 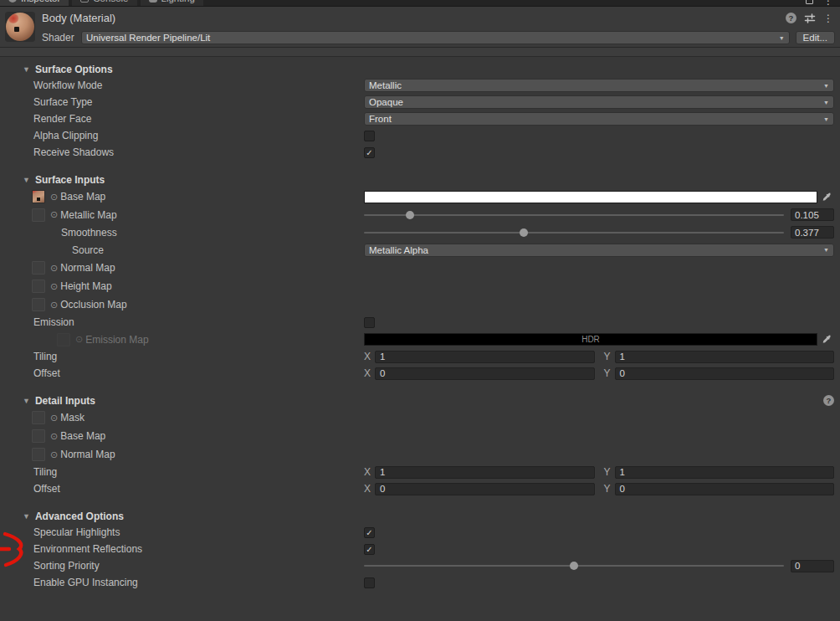 What do you see at coordinates (172, 3) in the screenshot?
I see `tab-lighting: Lighting` at bounding box center [172, 3].